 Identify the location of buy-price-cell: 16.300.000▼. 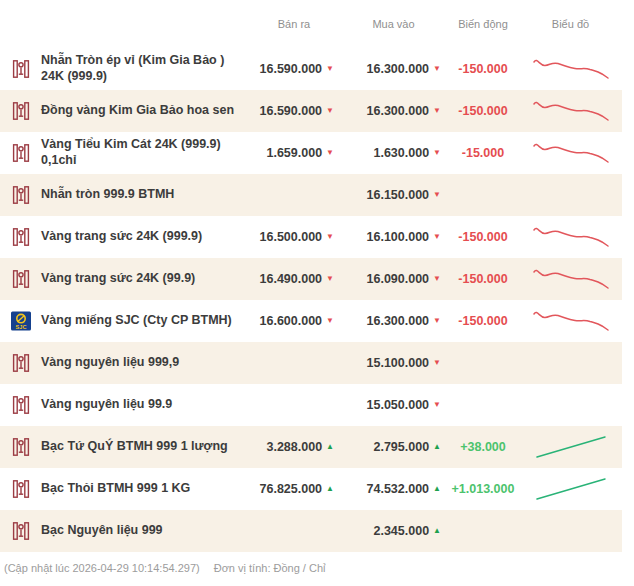
(394, 111).